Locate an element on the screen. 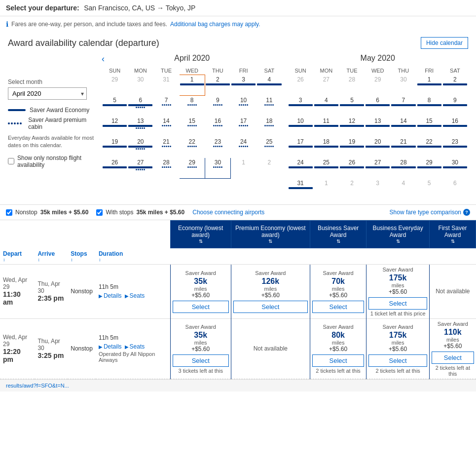 Image resolution: width=476 pixels, height=470 pixels. stops-col-header: Stops ↕ is located at coordinates (82, 257).